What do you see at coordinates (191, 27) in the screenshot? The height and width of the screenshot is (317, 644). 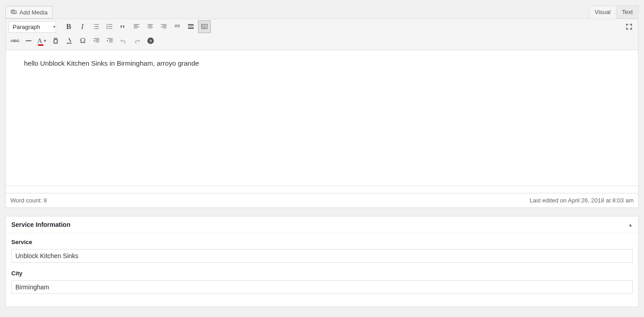 I see `insert-more-button` at bounding box center [191, 27].